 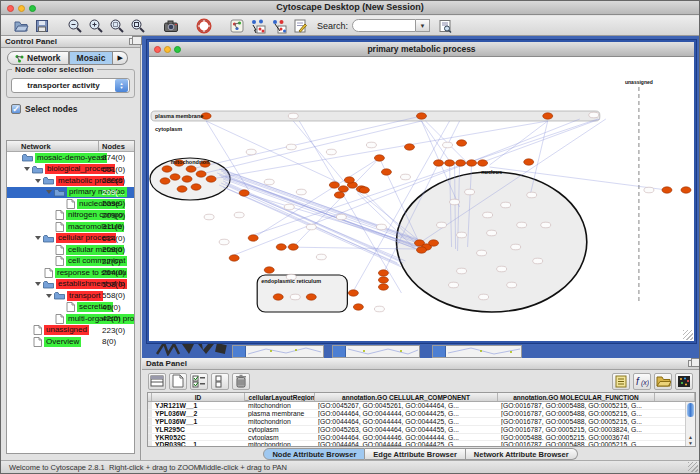 What do you see at coordinates (70, 319) in the screenshot?
I see `tree-row: multi-organism pro42(0)` at bounding box center [70, 319].